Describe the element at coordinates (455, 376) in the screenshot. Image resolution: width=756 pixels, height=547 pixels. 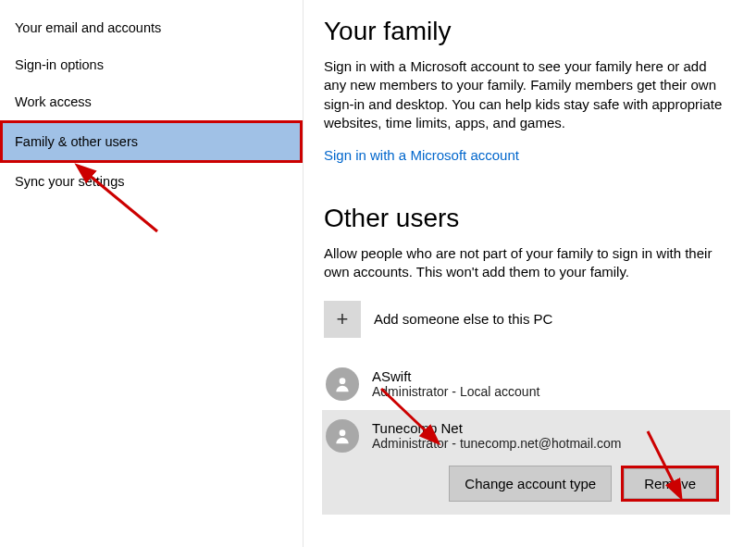
I see `user-name: ASwift` at that location.